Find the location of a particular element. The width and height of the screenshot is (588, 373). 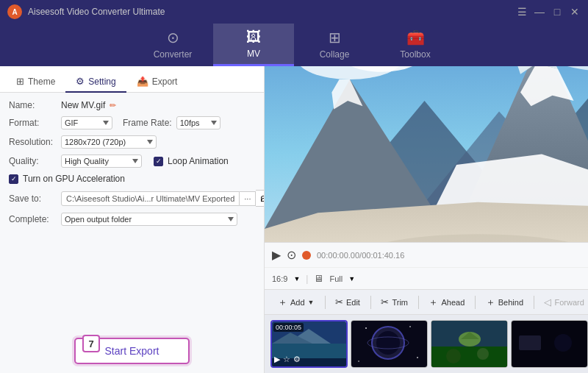

tab-toolbox-label: Toolbox is located at coordinates (415, 54).